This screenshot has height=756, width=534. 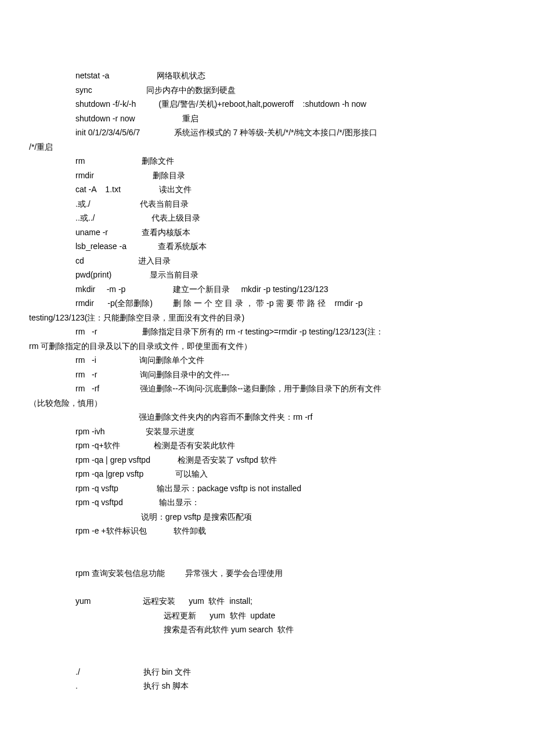 What do you see at coordinates (290, 474) in the screenshot?
I see `text-line: rpm -qa |grep vsftp 可以输入` at bounding box center [290, 474].